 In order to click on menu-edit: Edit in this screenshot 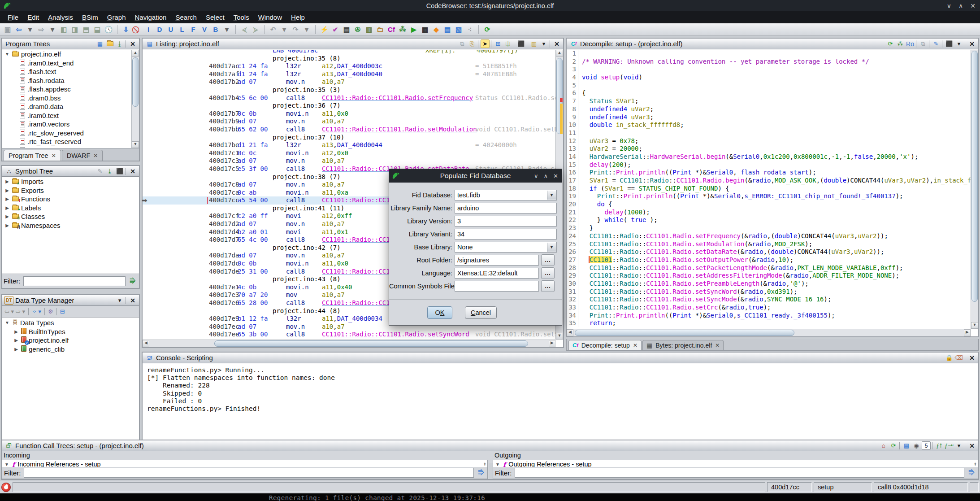, I will do `click(33, 17)`.